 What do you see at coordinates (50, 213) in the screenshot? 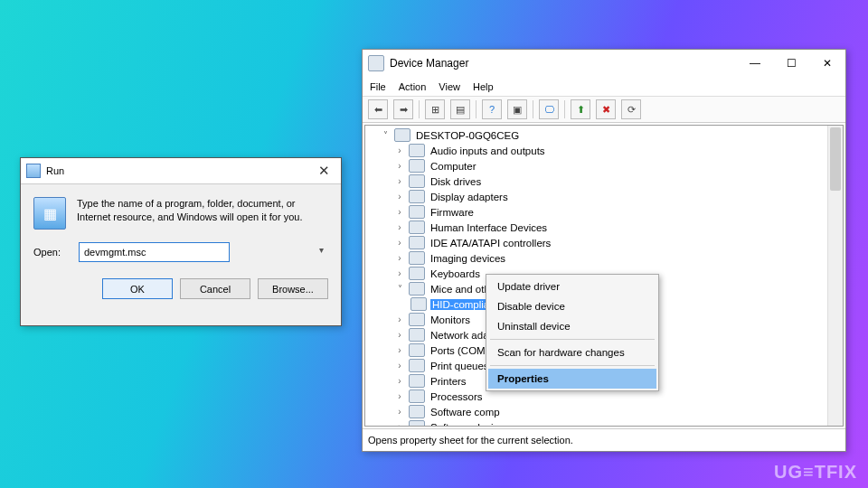
I see `run-program-icon: ▦` at bounding box center [50, 213].